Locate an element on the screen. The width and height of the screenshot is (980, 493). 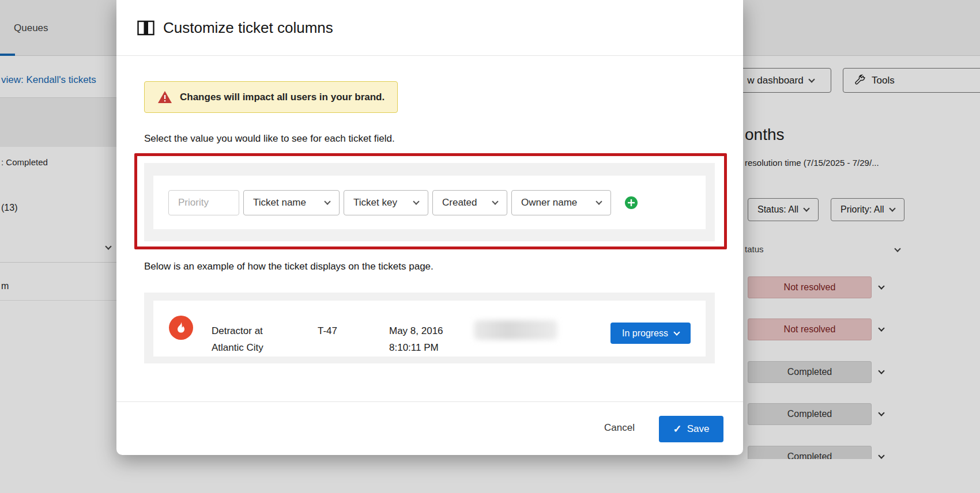
example-ticket-key: T-47 is located at coordinates (327, 331).